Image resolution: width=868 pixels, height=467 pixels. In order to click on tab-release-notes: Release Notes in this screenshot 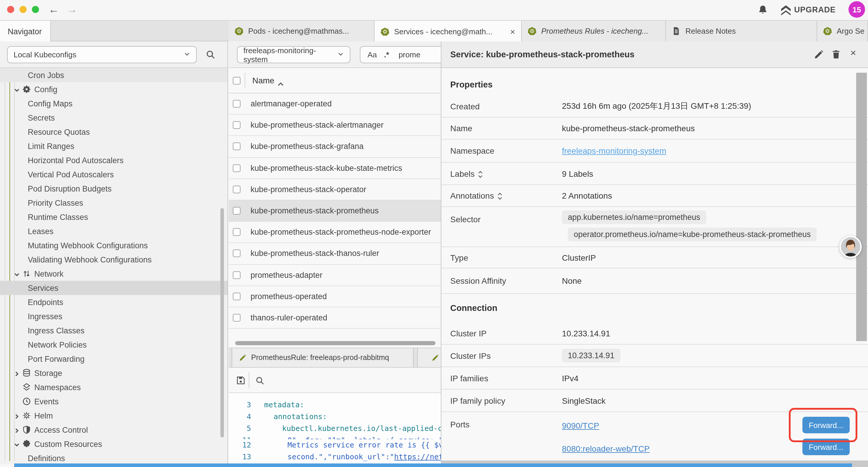, I will do `click(741, 31)`.